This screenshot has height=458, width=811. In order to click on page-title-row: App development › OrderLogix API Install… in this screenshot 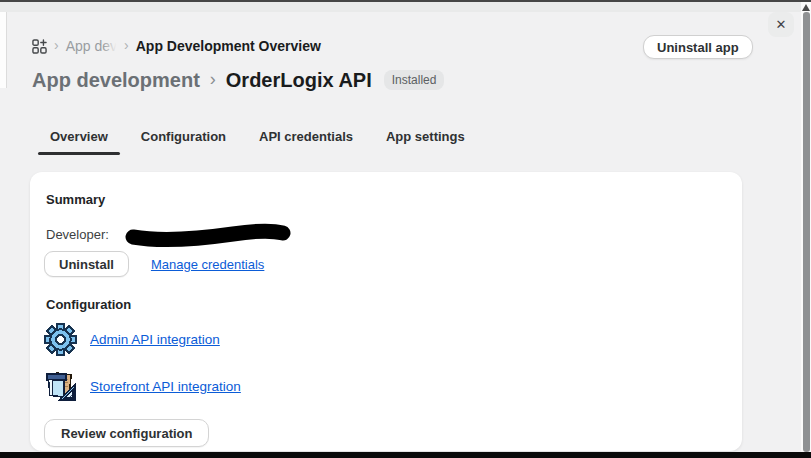, I will do `click(238, 80)`.